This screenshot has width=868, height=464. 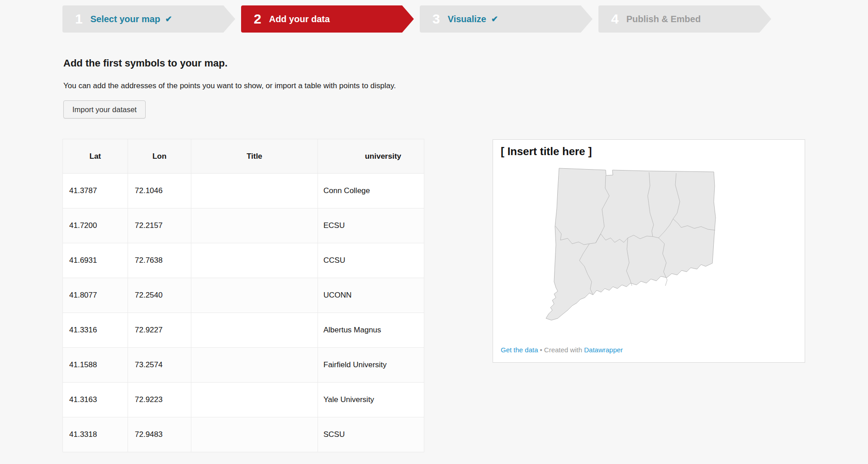 What do you see at coordinates (104, 109) in the screenshot?
I see `import-dataset-button: Import your dataset` at bounding box center [104, 109].